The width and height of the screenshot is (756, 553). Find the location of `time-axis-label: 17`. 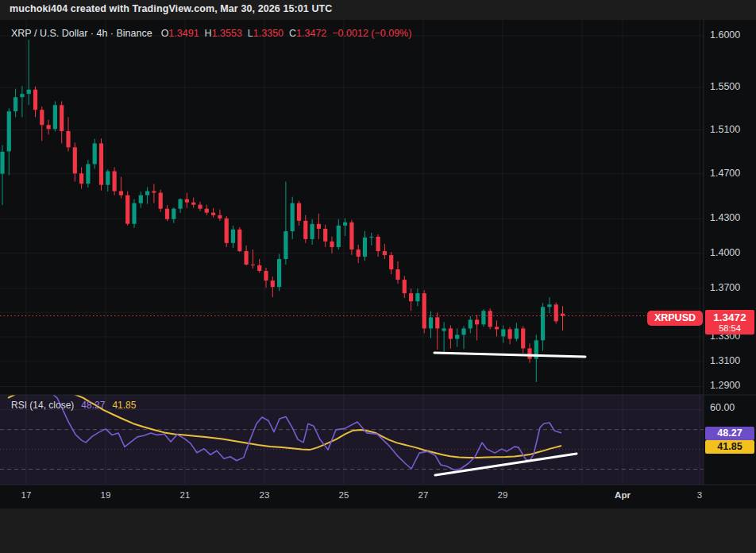

time-axis-label: 17 is located at coordinates (27, 495).